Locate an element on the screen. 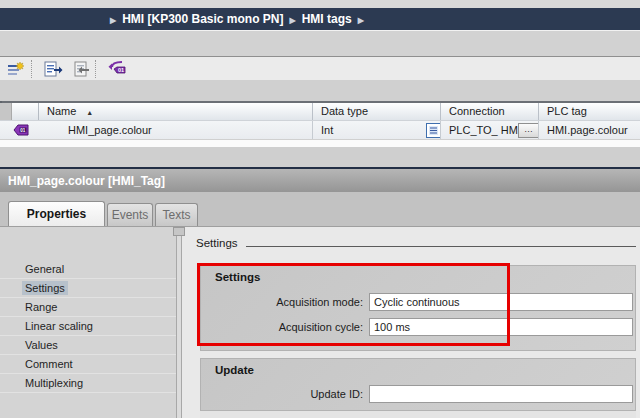 Image resolution: width=640 pixels, height=418 pixels. export-button is located at coordinates (53, 69).